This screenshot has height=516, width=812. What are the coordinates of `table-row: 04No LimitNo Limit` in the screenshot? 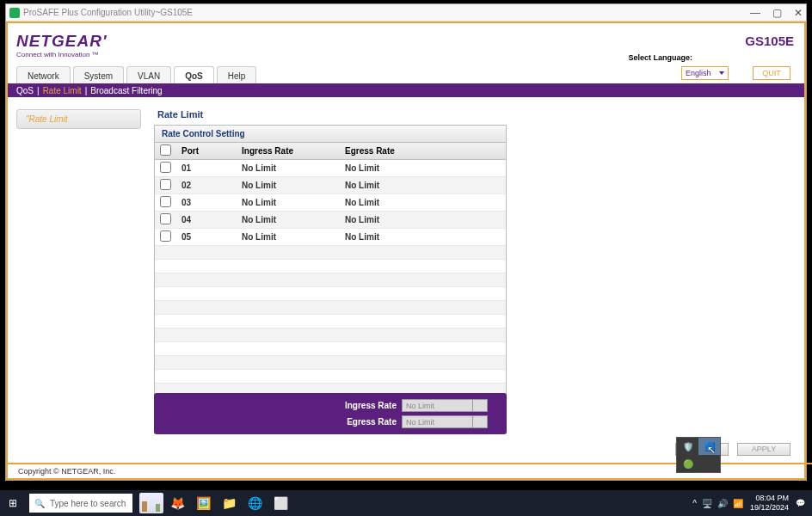 It's located at (330, 220).